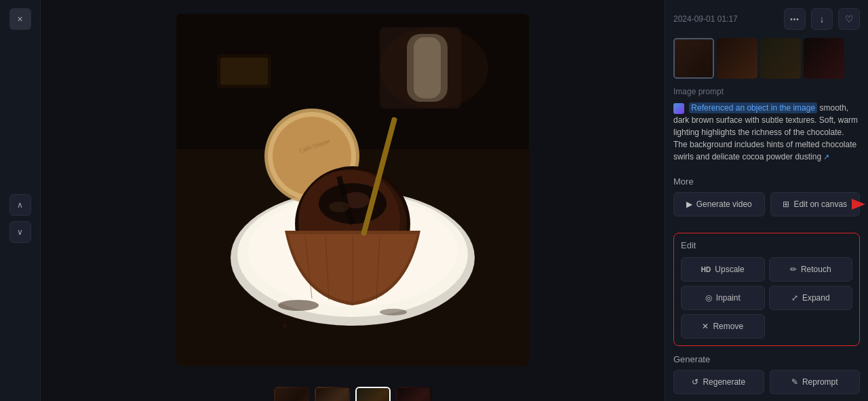 The height and width of the screenshot is (401, 868). What do you see at coordinates (815, 382) in the screenshot?
I see `reprompt-button: ✎ Reprompt` at bounding box center [815, 382].